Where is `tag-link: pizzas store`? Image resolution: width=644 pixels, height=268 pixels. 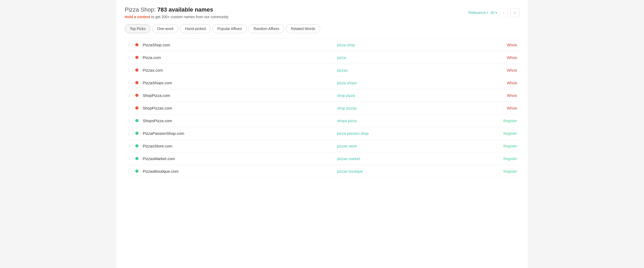
tag-link: pizzas store is located at coordinates (347, 146).